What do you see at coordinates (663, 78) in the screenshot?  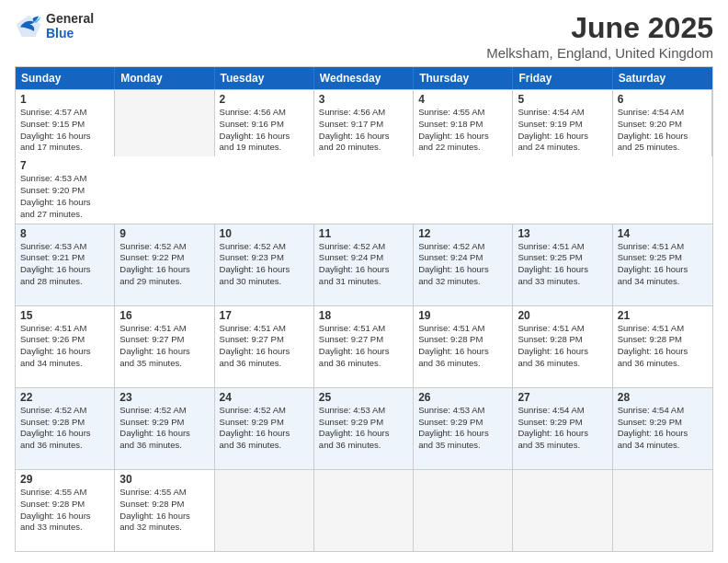 I see `header-day-saturday: Saturday` at bounding box center [663, 78].